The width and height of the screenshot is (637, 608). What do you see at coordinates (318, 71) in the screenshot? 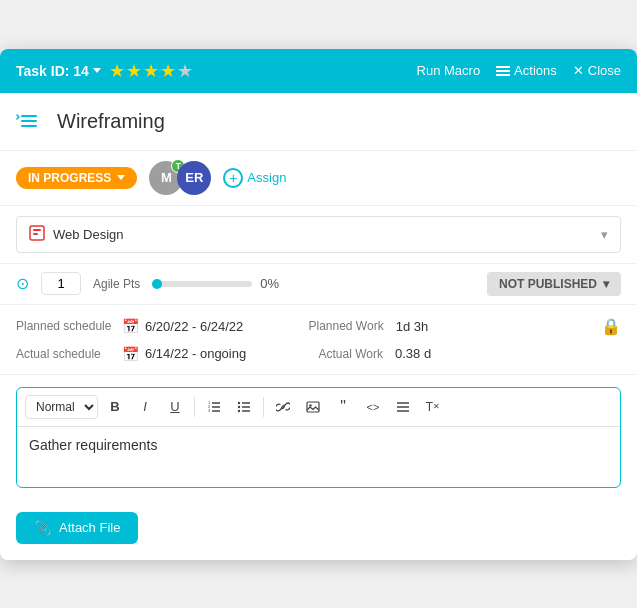
I see `modal-header: Task ID: 14 ★ ★ ★ ★ ★ Run Macro Actions …` at bounding box center [318, 71].